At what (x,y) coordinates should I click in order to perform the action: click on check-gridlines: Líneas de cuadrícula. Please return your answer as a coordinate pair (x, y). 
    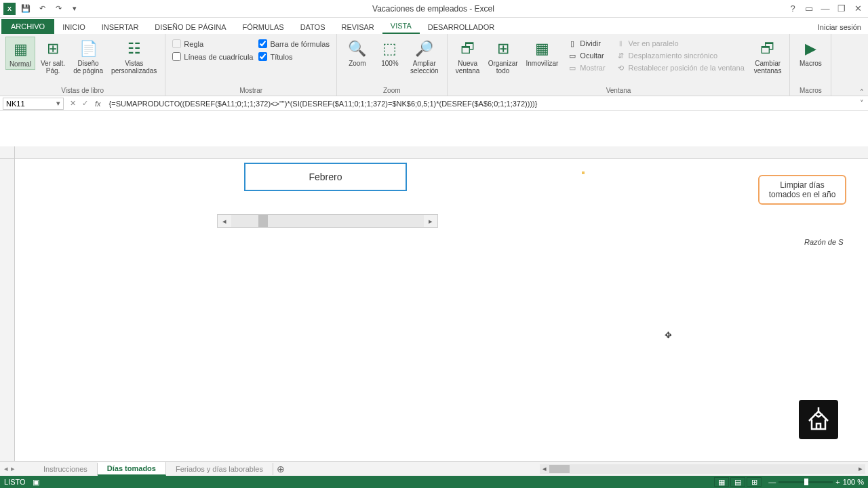
    Looking at the image, I should click on (213, 57).